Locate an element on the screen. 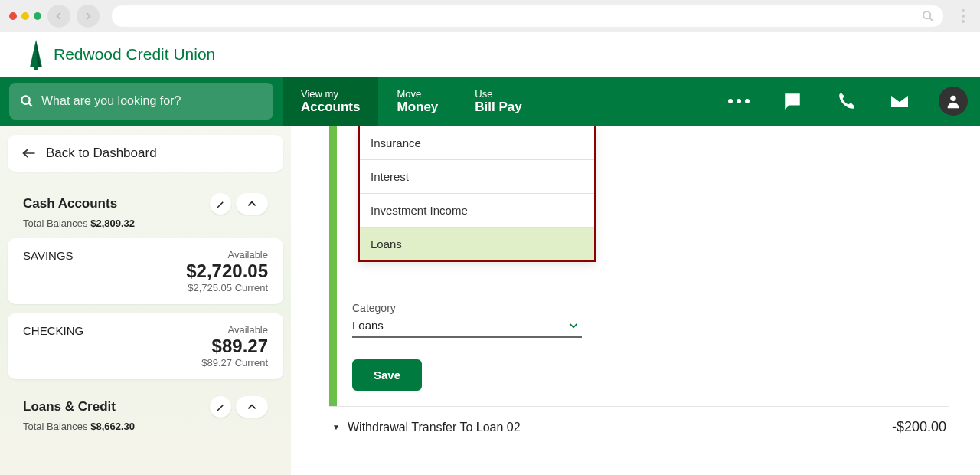 This screenshot has width=980, height=475. profile-button is located at coordinates (953, 101).